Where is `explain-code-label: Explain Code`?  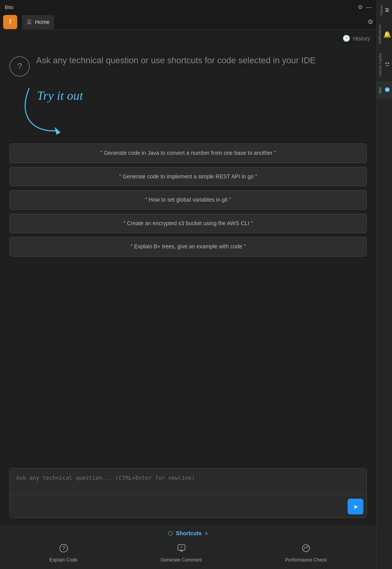 explain-code-label: Explain Code is located at coordinates (64, 560).